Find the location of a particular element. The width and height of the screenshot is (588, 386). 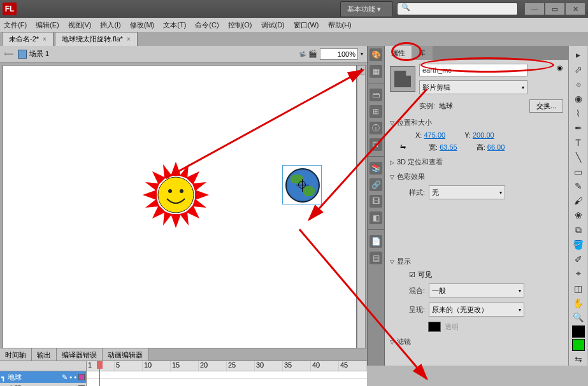

tab-properties: 属性 is located at coordinates (399, 53).